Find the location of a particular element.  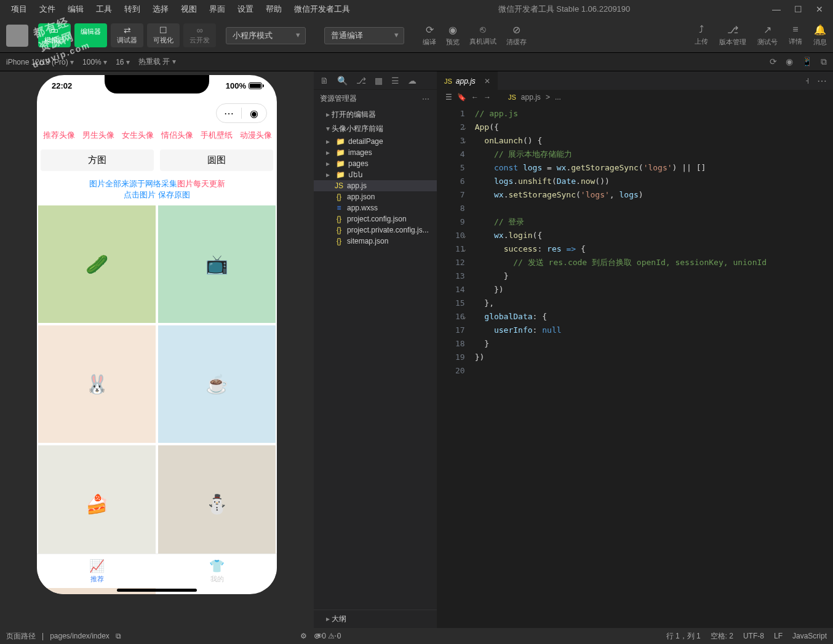

menu-item: 设置 is located at coordinates (245, 9).